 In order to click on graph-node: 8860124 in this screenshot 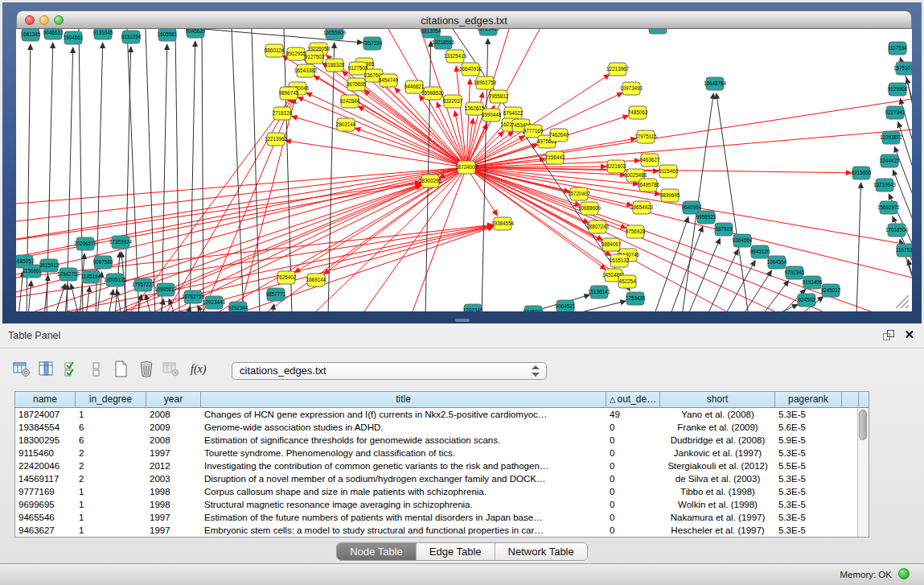, I will do `click(275, 51)`.